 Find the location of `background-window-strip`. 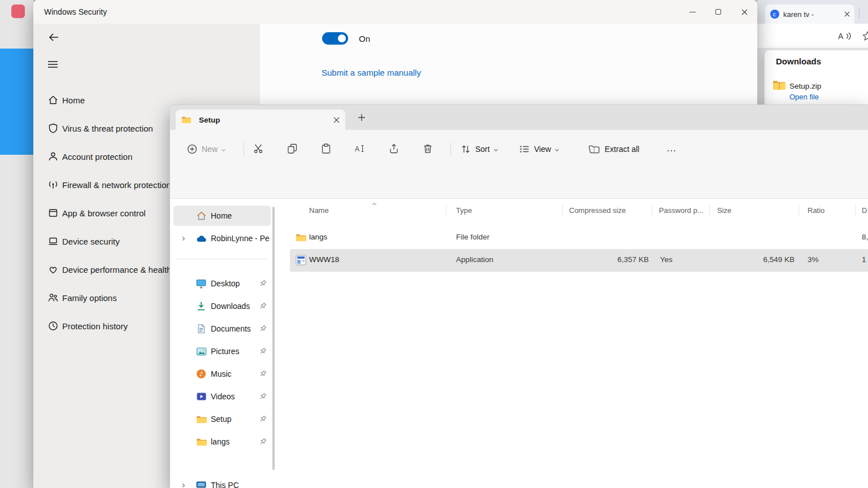

background-window-strip is located at coordinates (17, 244).